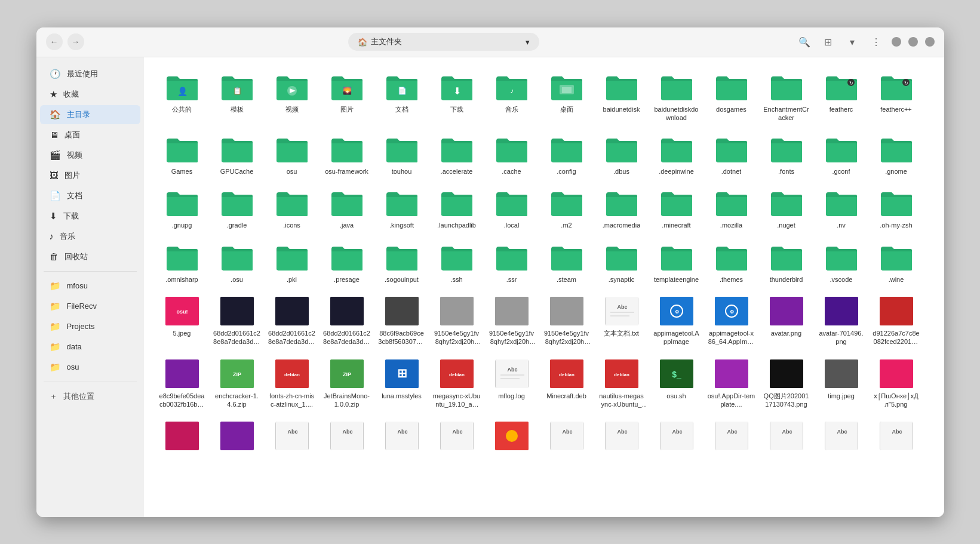 This screenshot has height=544, width=980. Describe the element at coordinates (930, 42) in the screenshot. I see `close-button` at that location.